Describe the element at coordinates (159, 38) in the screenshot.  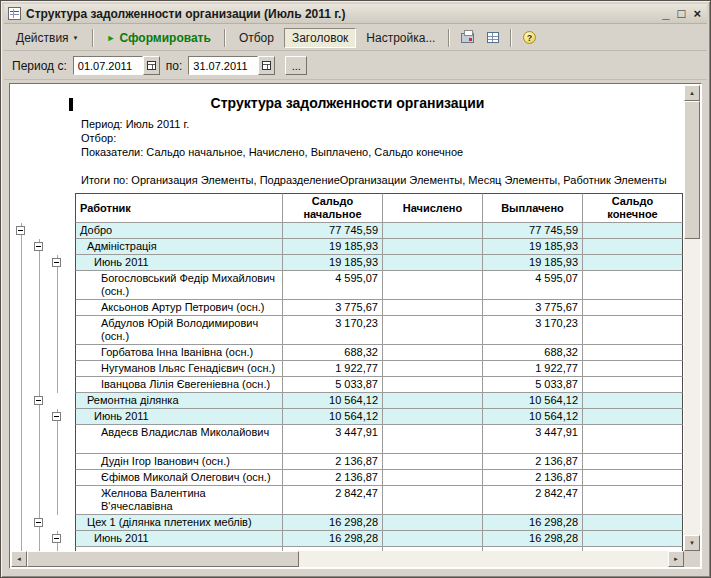
I see `generate-button: ► Сформировать` at that location.